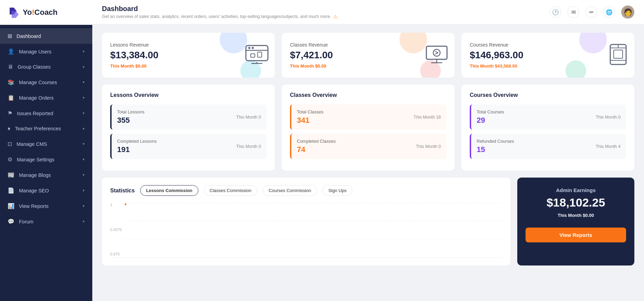 The height and width of the screenshot is (301, 644). What do you see at coordinates (46, 206) in the screenshot?
I see `sidebar-item-view-reports: 📊 View Reports ▾` at bounding box center [46, 206].